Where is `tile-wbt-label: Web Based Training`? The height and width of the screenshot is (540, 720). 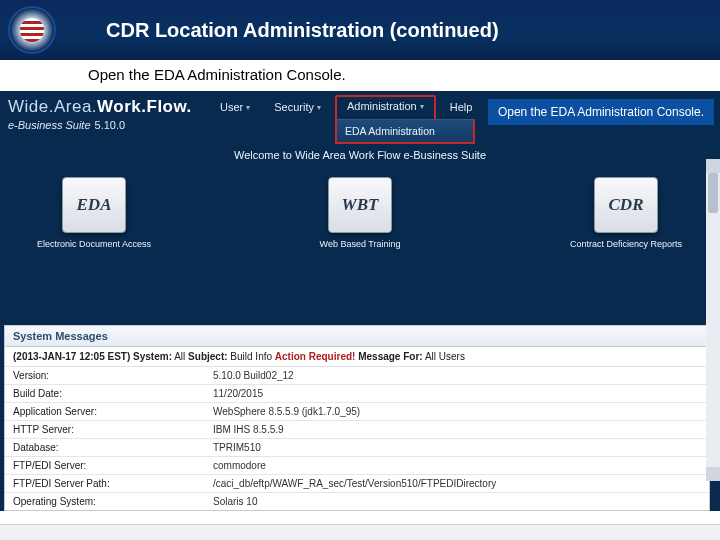
tile-wbt-label: Web Based Training is located at coordinates (360, 244).